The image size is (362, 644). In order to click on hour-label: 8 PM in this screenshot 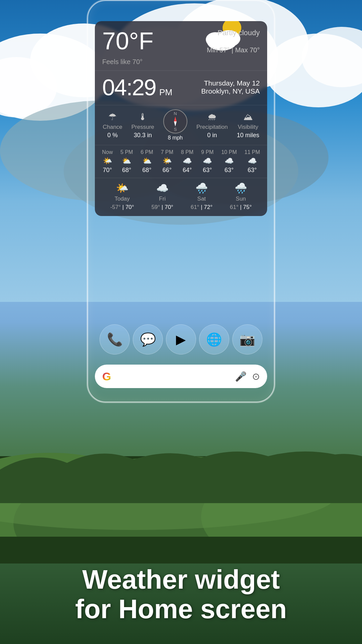, I will do `click(187, 152)`.